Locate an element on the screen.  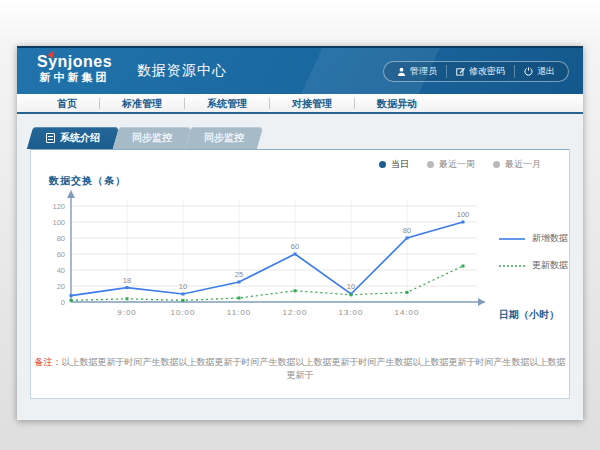
document-icon is located at coordinates (50, 138).